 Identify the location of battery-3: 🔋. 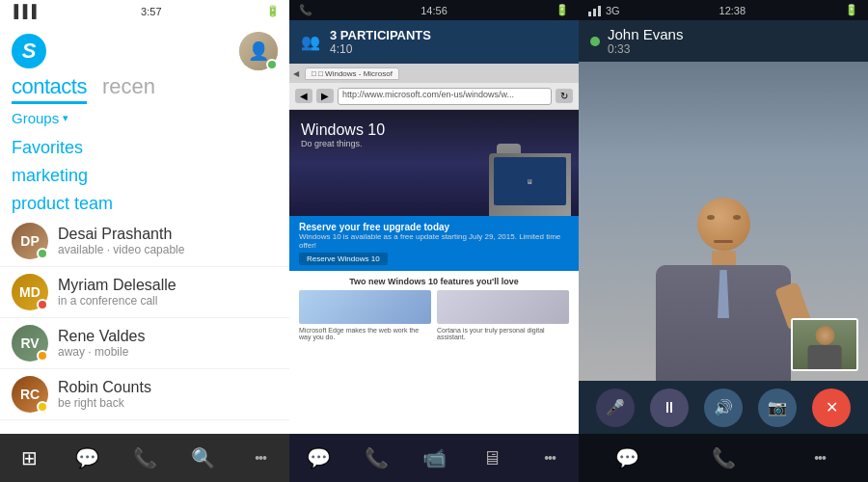
(852, 10).